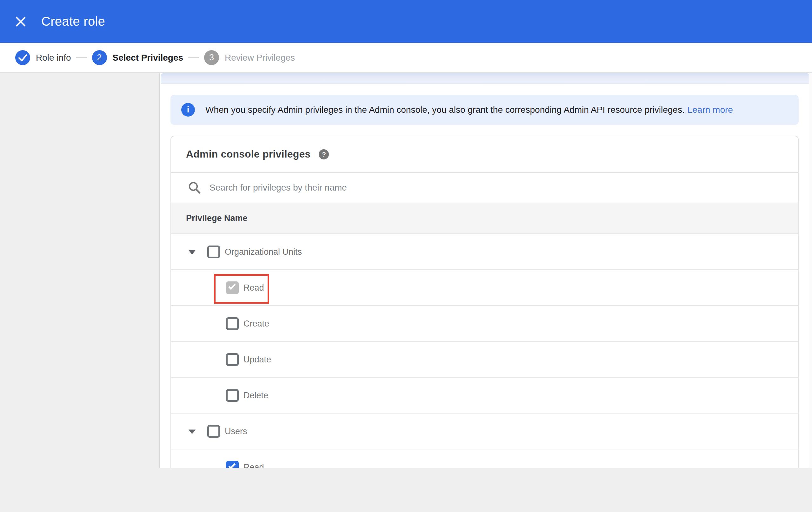 The height and width of the screenshot is (512, 812). Describe the element at coordinates (214, 431) in the screenshot. I see `checkbox-users` at that location.